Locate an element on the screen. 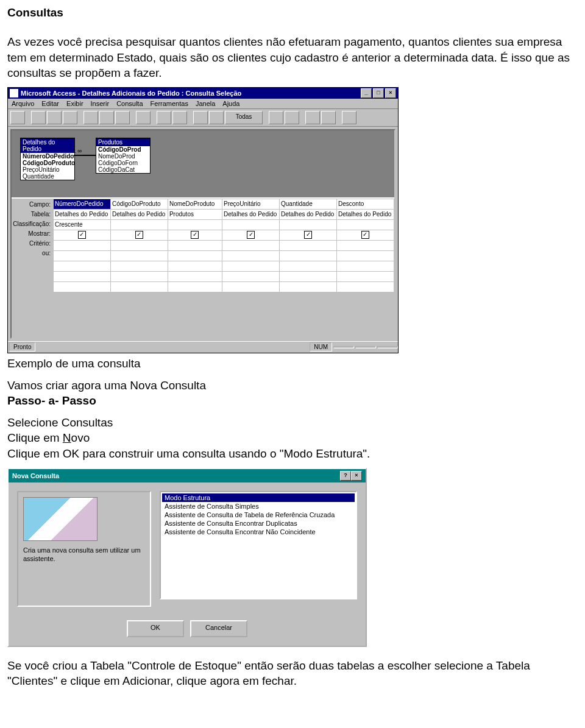  cell: Quantidade is located at coordinates (308, 203).